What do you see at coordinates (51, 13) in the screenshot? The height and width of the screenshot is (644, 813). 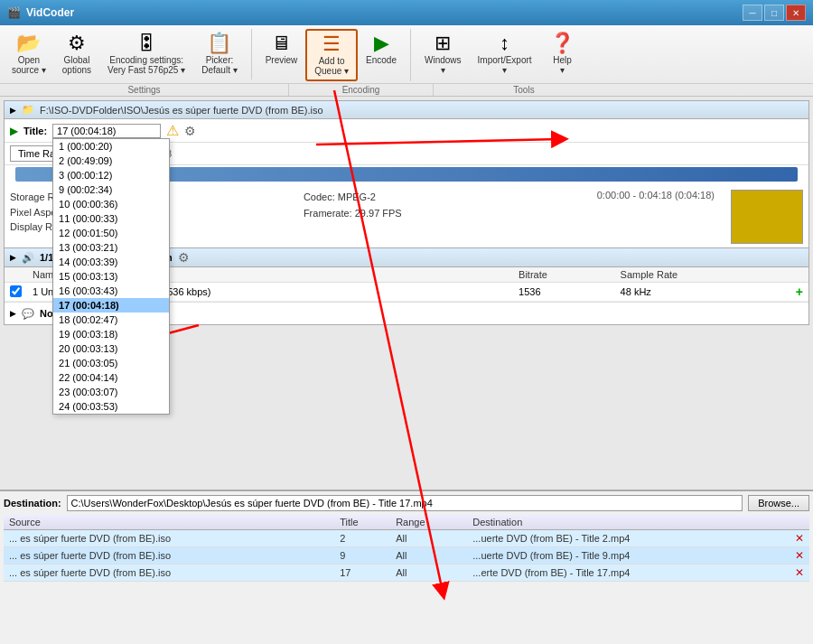 I see `app-title: VidCoder` at bounding box center [51, 13].